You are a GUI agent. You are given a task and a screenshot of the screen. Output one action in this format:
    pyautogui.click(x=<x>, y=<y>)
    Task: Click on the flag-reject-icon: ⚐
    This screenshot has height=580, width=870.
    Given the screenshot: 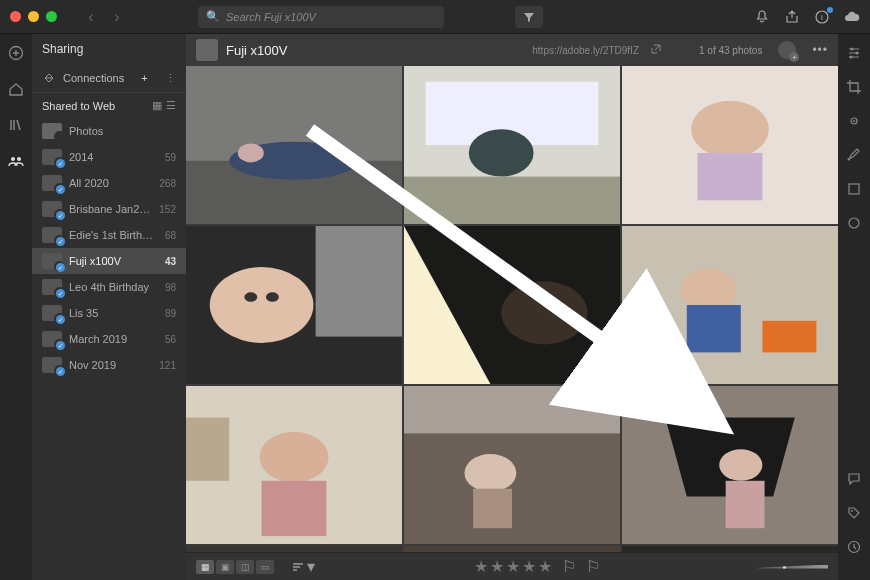 What is the action you would take?
    pyautogui.click(x=593, y=566)
    